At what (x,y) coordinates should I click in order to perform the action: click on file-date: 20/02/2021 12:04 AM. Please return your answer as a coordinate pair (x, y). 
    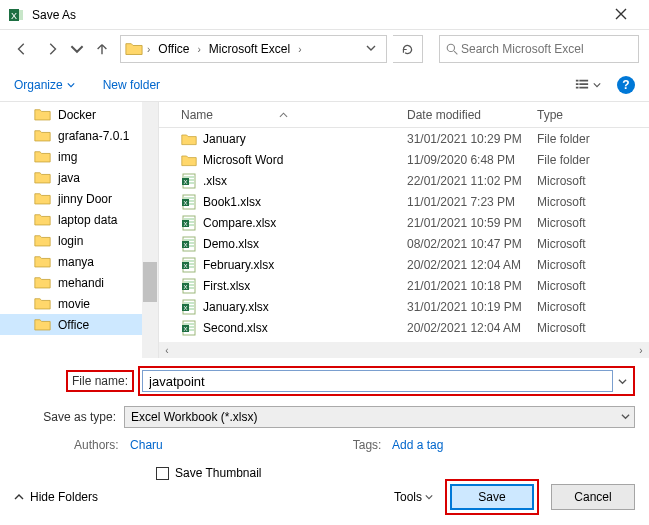
    Looking at the image, I should click on (472, 328).